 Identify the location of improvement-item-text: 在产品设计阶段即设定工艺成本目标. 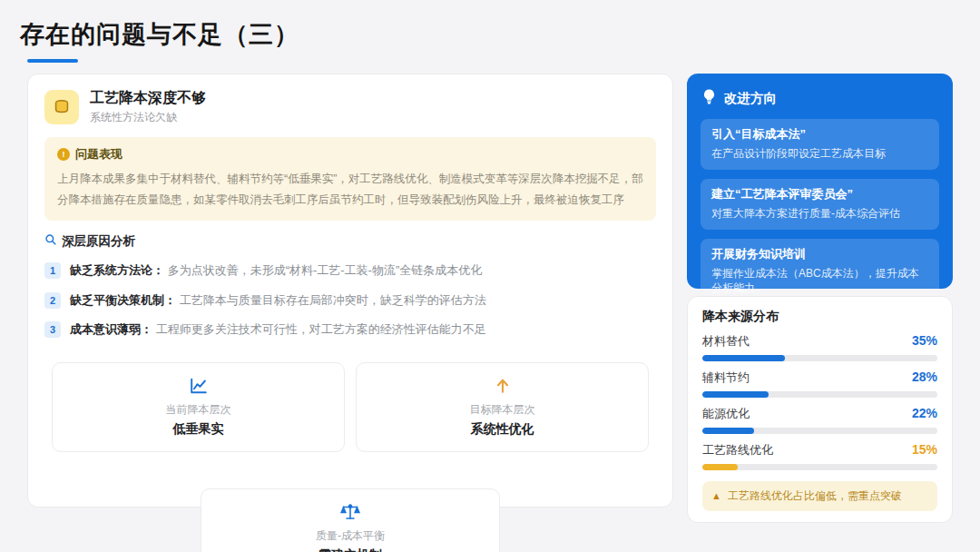
(820, 154).